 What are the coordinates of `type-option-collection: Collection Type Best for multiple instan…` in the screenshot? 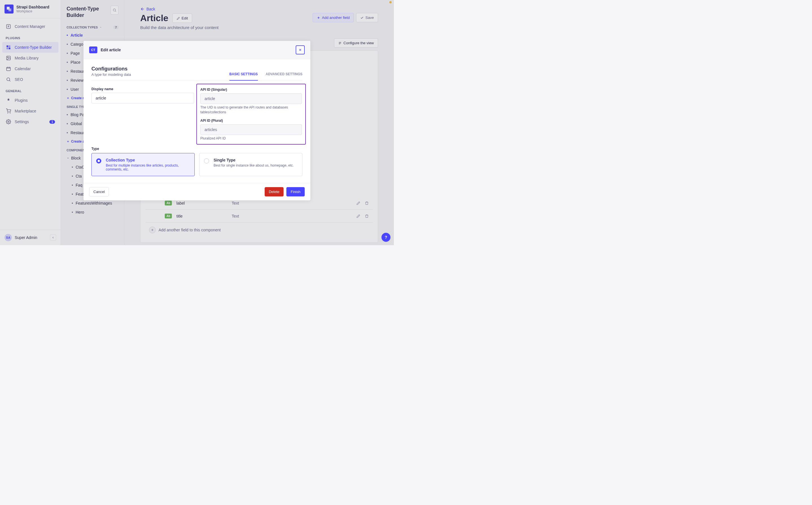 It's located at (143, 164).